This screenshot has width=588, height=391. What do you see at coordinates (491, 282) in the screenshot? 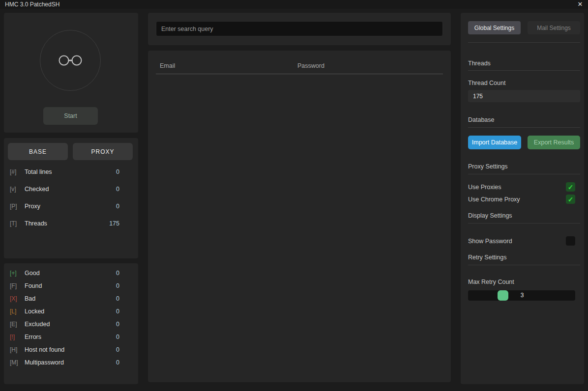
I see `max-retry-count-label: Max Retry Count` at bounding box center [491, 282].